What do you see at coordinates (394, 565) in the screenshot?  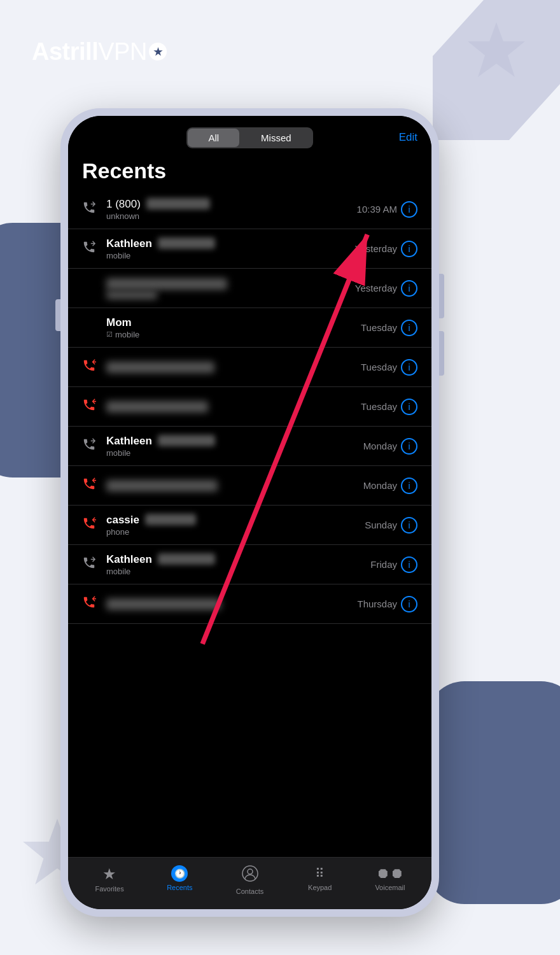 I see `call-meta: Friday i` at bounding box center [394, 565].